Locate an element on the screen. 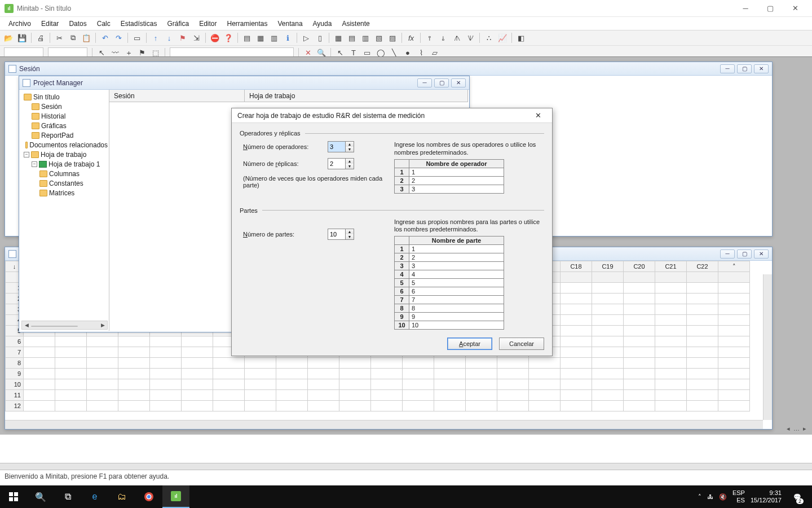  menu-estadisticas: Estadísticas is located at coordinates (139, 24).